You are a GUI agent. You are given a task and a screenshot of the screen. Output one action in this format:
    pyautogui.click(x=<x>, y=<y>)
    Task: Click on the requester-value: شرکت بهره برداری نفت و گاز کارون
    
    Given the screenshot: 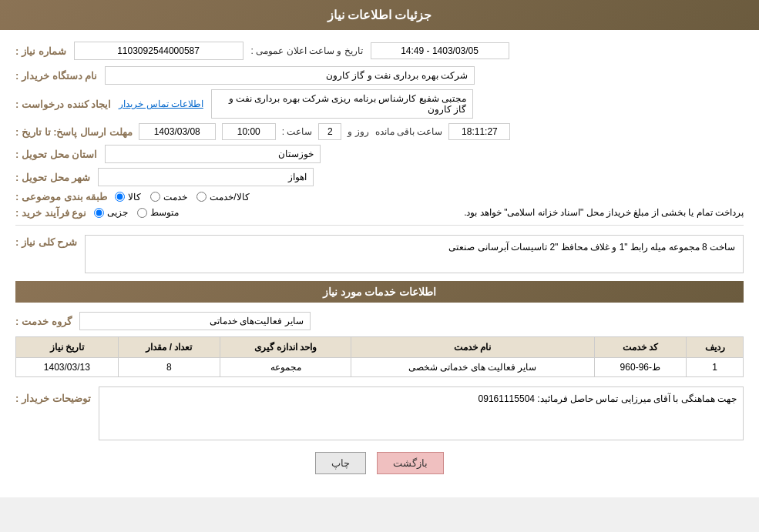 What is the action you would take?
    pyautogui.click(x=290, y=75)
    